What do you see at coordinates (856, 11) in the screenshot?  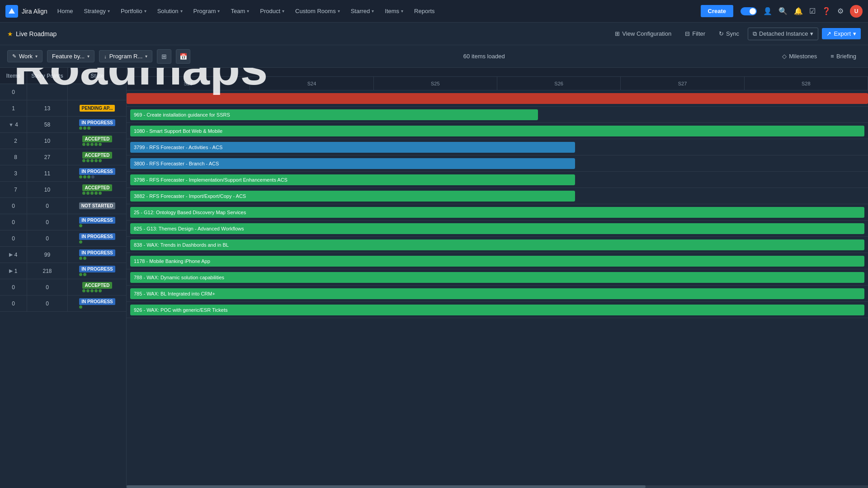 I see `avatar-icon: U` at bounding box center [856, 11].